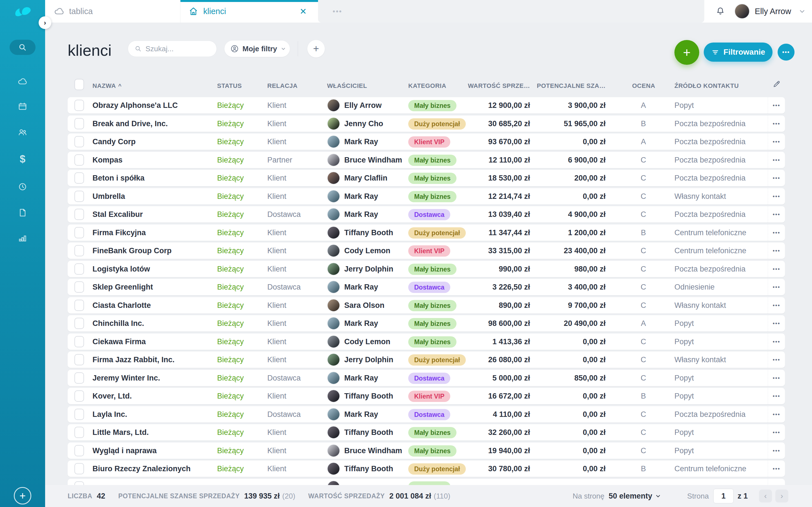  Describe the element at coordinates (153, 123) in the screenshot. I see `client-name: Break and Drive, Inc.` at that location.